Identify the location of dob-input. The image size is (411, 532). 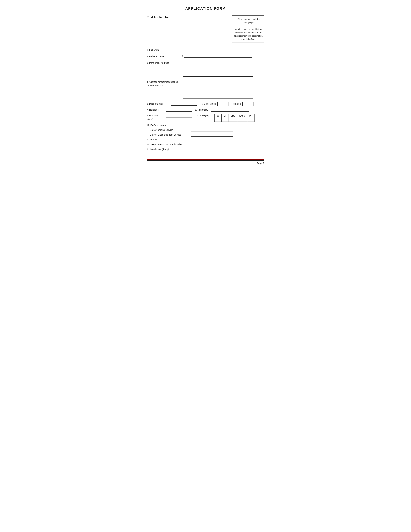
(184, 104).